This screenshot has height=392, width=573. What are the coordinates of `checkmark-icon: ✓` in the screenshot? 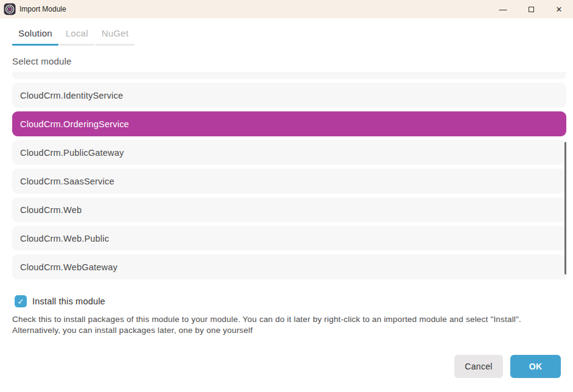 It's located at (21, 302).